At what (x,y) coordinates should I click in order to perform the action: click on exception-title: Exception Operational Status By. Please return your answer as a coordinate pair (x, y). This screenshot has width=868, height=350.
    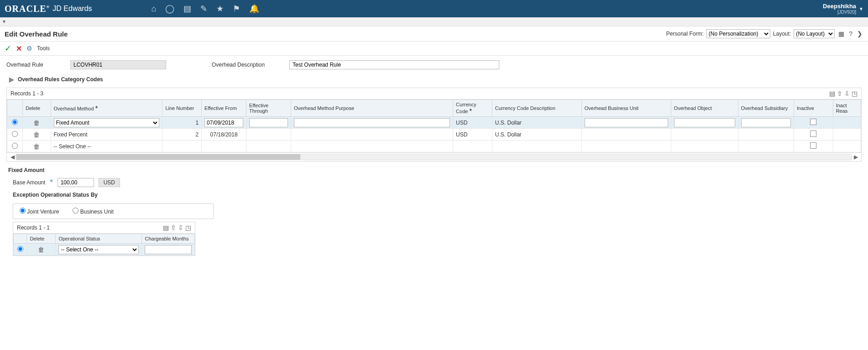
    Looking at the image, I should click on (434, 195).